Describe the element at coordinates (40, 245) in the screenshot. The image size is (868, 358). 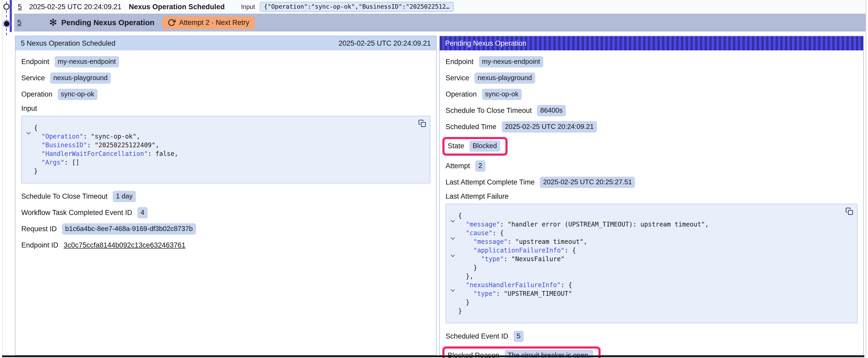
I see `field-label: Endpoint ID` at that location.